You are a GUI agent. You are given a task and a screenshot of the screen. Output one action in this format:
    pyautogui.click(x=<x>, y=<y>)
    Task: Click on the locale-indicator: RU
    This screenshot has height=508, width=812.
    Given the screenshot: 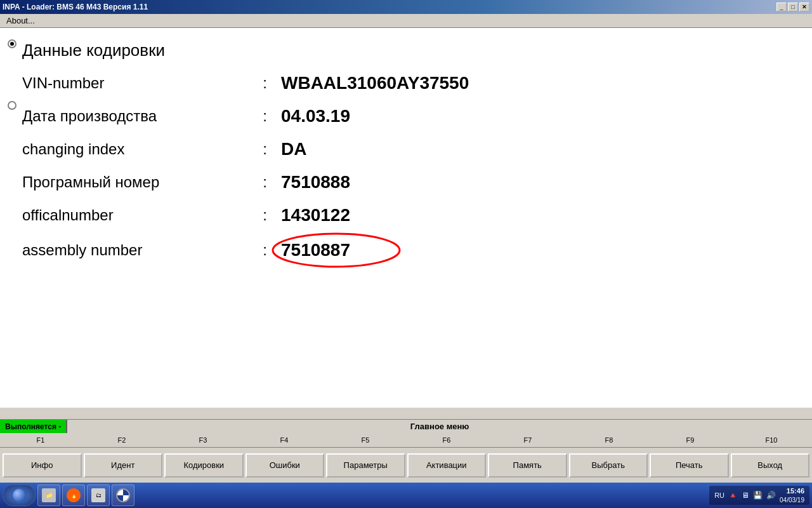 What is the action you would take?
    pyautogui.click(x=719, y=495)
    